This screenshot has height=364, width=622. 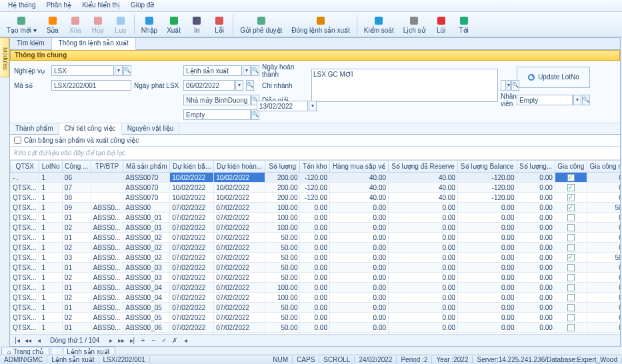 I want to click on toolbar-lịch-sử: Lịch sử, so click(x=415, y=25).